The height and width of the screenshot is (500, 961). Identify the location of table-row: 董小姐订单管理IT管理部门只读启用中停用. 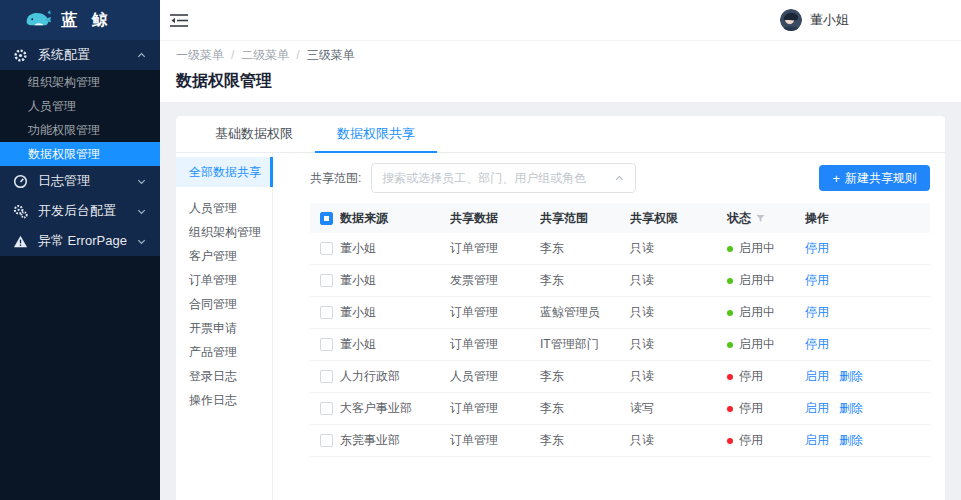
(620, 345).